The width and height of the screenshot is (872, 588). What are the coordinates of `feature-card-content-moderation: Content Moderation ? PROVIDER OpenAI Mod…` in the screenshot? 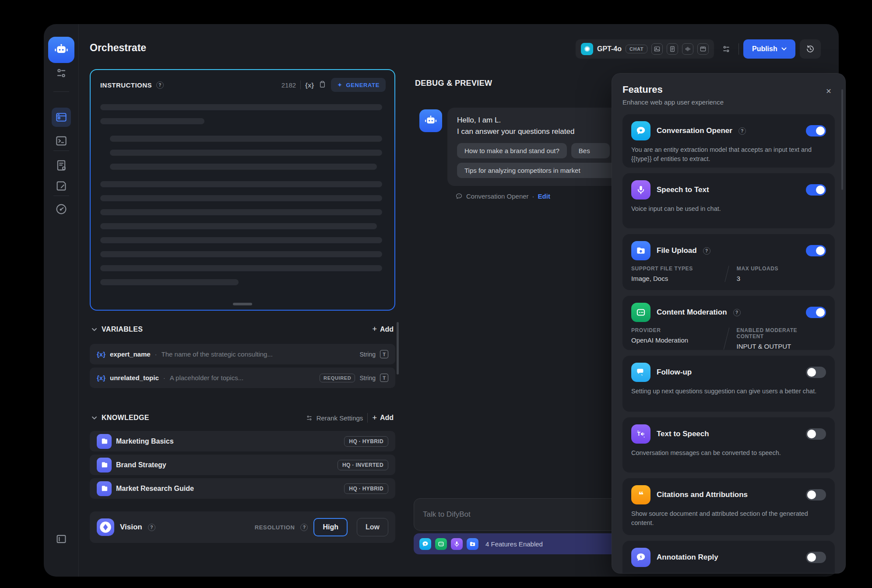 It's located at (728, 323).